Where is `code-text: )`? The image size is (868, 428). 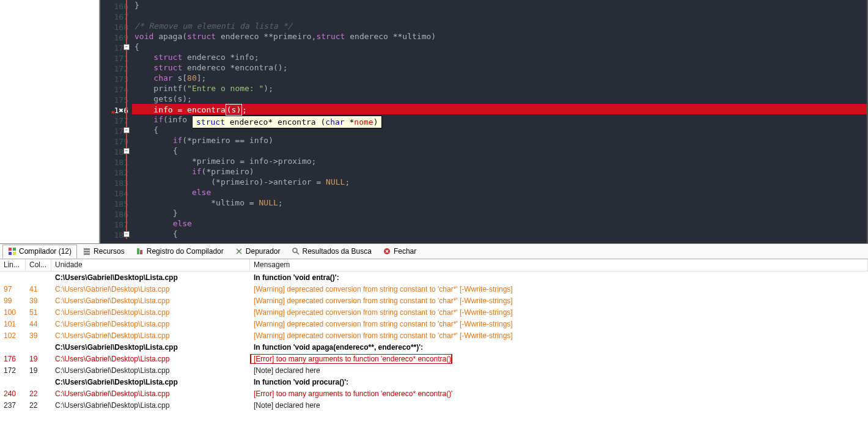
code-text: ) is located at coordinates (238, 110).